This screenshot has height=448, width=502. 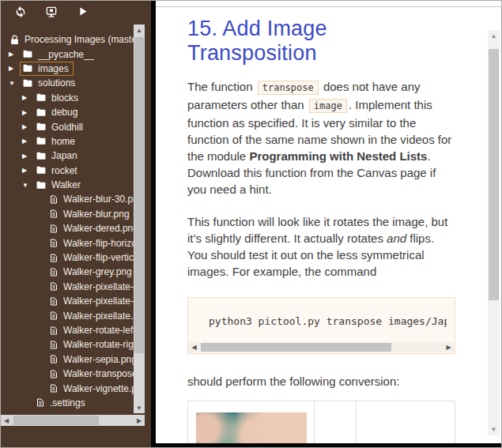 What do you see at coordinates (73, 199) in the screenshot?
I see `tree-item-walker-blur-30-png: Walker-blur-30.png` at bounding box center [73, 199].